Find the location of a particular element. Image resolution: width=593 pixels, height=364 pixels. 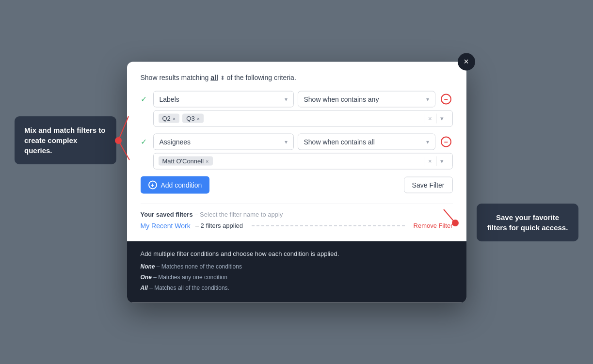

tag-clear-button-2: × is located at coordinates (430, 161).